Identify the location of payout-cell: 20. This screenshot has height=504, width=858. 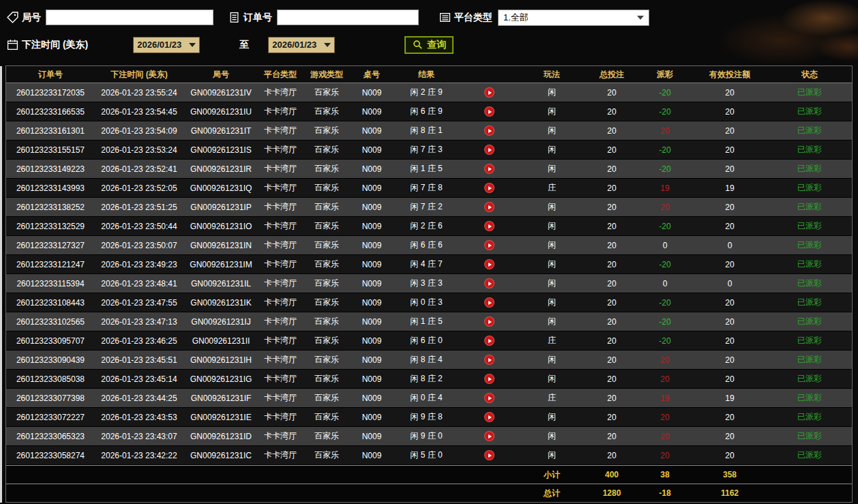
(665, 360).